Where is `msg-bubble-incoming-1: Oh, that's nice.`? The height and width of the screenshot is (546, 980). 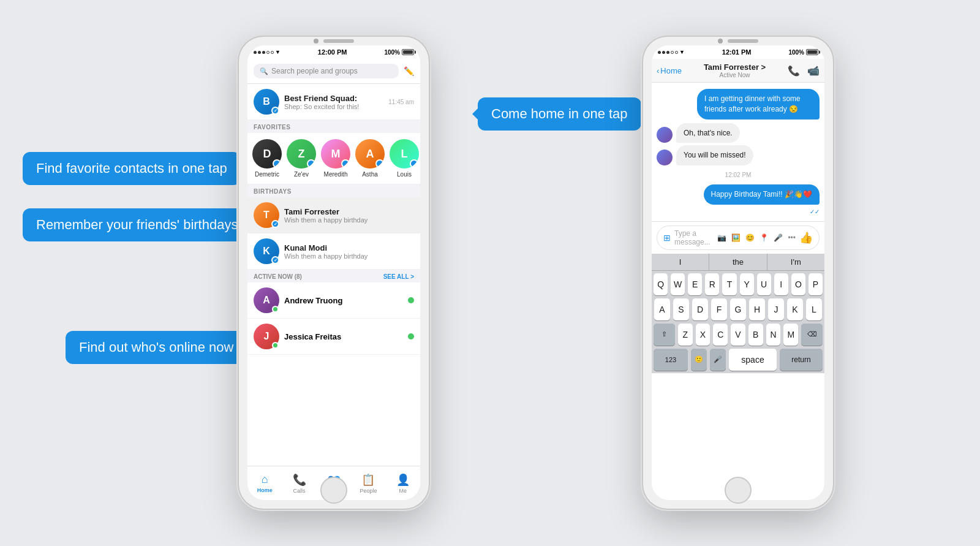
msg-bubble-incoming-1: Oh, that's nice. is located at coordinates (708, 134).